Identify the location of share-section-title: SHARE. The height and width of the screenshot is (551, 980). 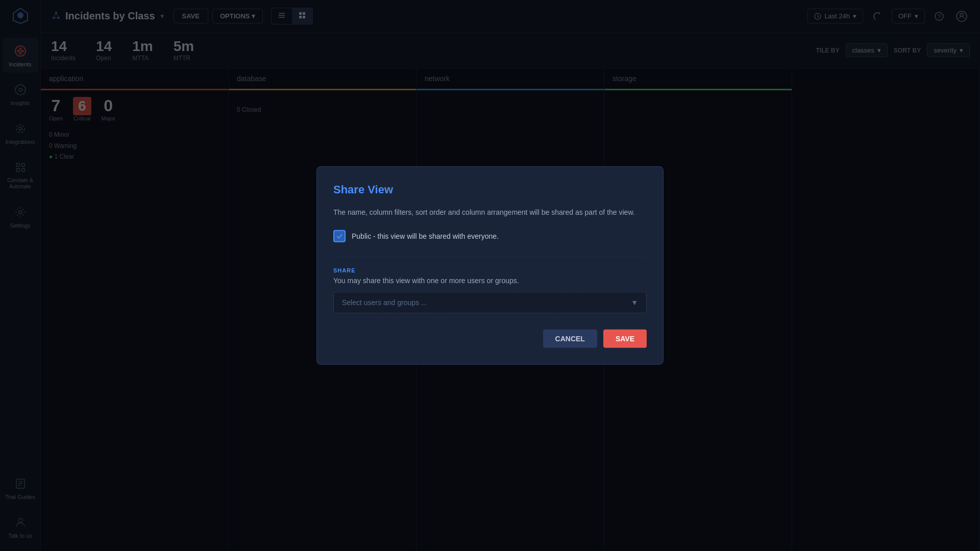
(490, 270).